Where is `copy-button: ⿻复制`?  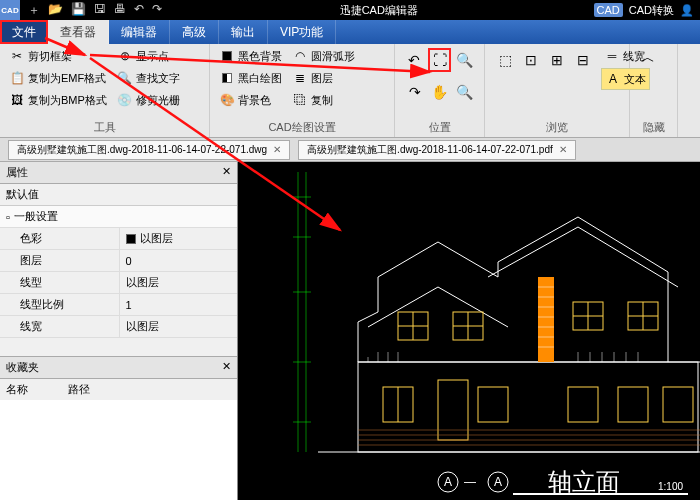
copy-button: ⿻复制 is located at coordinates (324, 100).